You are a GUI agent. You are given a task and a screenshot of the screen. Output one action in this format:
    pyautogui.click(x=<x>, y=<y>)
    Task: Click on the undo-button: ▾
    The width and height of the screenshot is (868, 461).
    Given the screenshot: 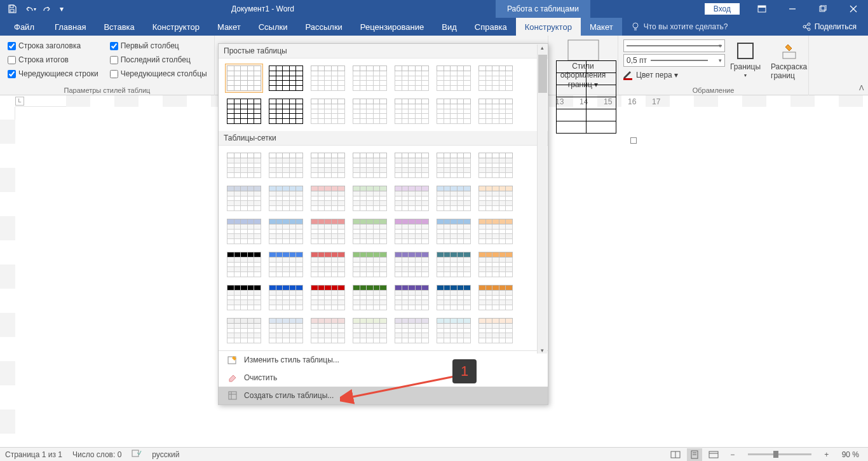 What is the action you would take?
    pyautogui.click(x=30, y=9)
    